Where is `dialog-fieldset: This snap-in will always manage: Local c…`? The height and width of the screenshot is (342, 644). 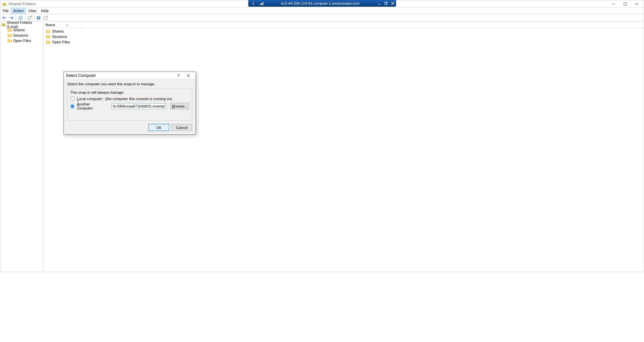
dialog-fieldset: This snap-in will always manage: Local c… is located at coordinates (130, 104).